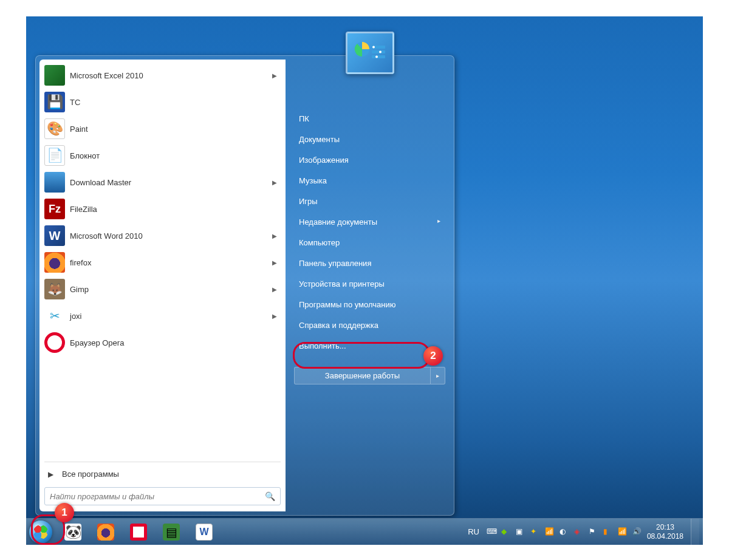 The image size is (729, 560). Describe the element at coordinates (171, 75) in the screenshot. I see `program-label: Microsoft Excel 2010` at that location.